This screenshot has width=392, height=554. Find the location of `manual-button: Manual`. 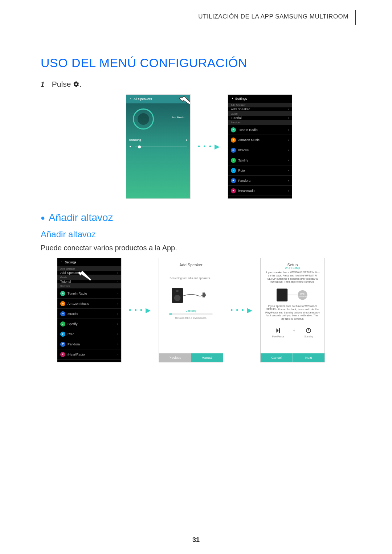

manual-button: Manual is located at coordinates (207, 358).